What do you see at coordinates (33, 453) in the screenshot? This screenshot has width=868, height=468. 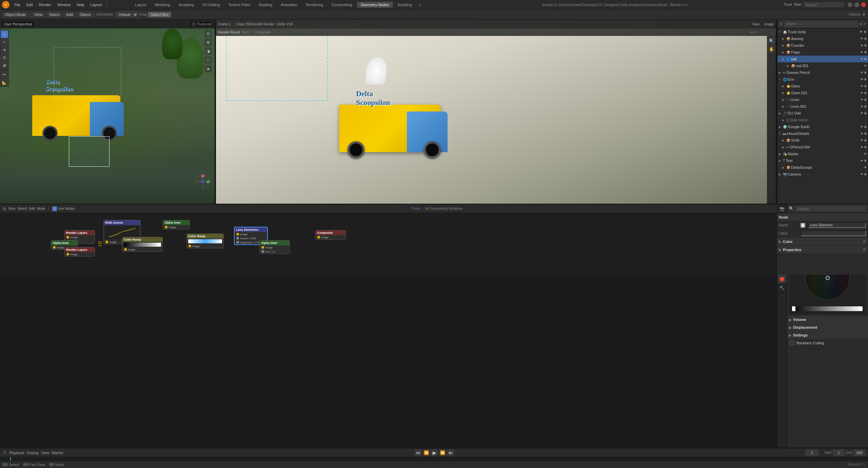 I see `keying-menu: Keying` at bounding box center [33, 453].